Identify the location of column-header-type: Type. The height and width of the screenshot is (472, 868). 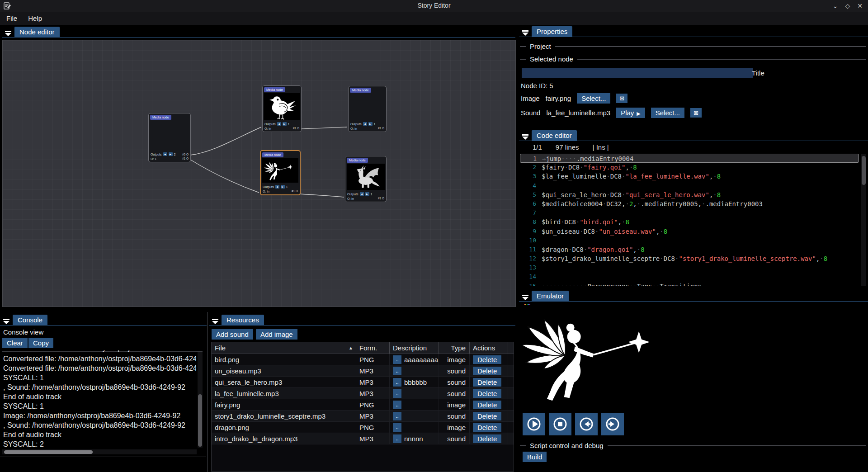
(454, 348).